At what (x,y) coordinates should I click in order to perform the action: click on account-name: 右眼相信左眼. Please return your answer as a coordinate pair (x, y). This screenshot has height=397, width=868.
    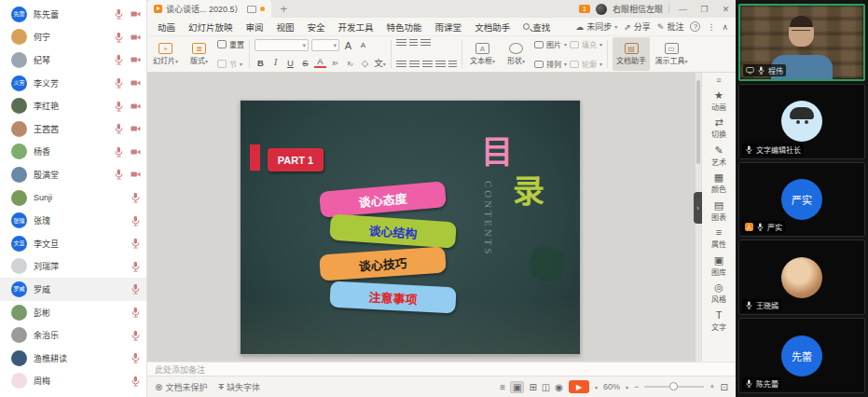
    Looking at the image, I should click on (638, 9).